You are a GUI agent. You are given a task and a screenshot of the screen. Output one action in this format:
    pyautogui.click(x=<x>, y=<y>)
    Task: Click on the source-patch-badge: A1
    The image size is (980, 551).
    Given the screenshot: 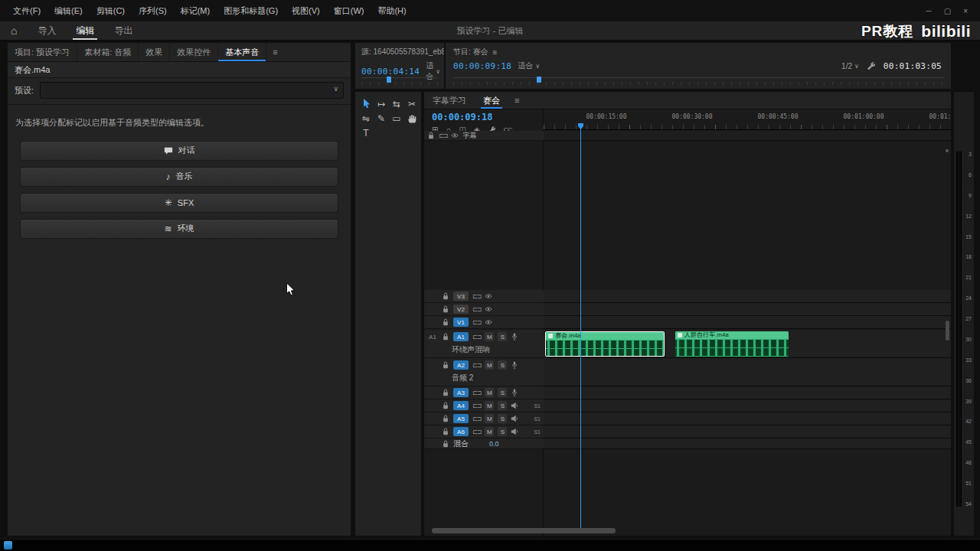 What is the action you would take?
    pyautogui.click(x=433, y=337)
    